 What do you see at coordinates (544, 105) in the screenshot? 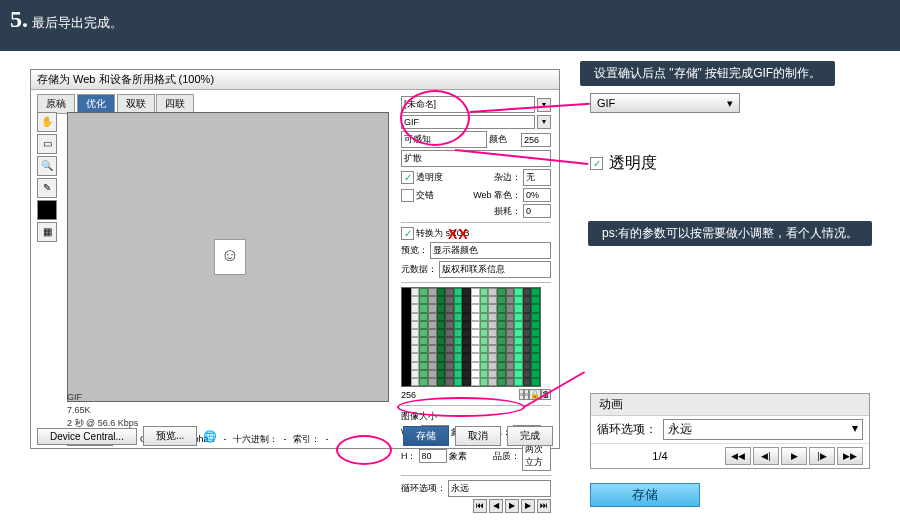
I see `preset-menu-icon: ▾` at bounding box center [544, 105].